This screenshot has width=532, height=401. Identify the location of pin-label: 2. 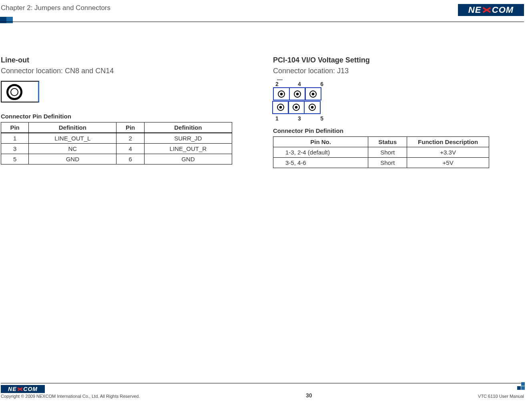
(277, 84).